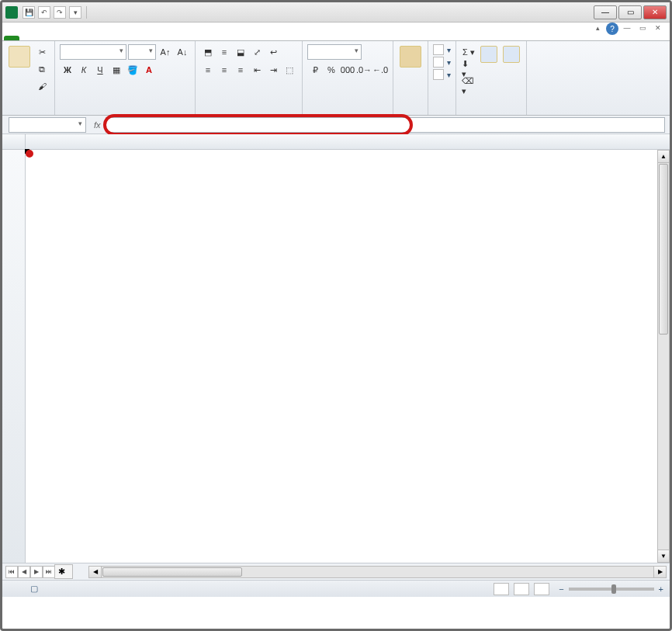  What do you see at coordinates (655, 12) in the screenshot?
I see `close-button: ✕` at bounding box center [655, 12].